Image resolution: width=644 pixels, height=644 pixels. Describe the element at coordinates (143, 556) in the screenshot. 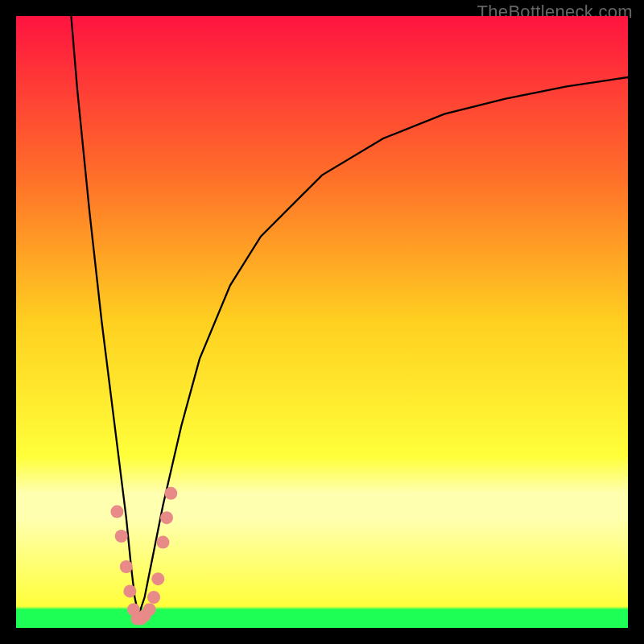

I see `marker-dots` at that location.